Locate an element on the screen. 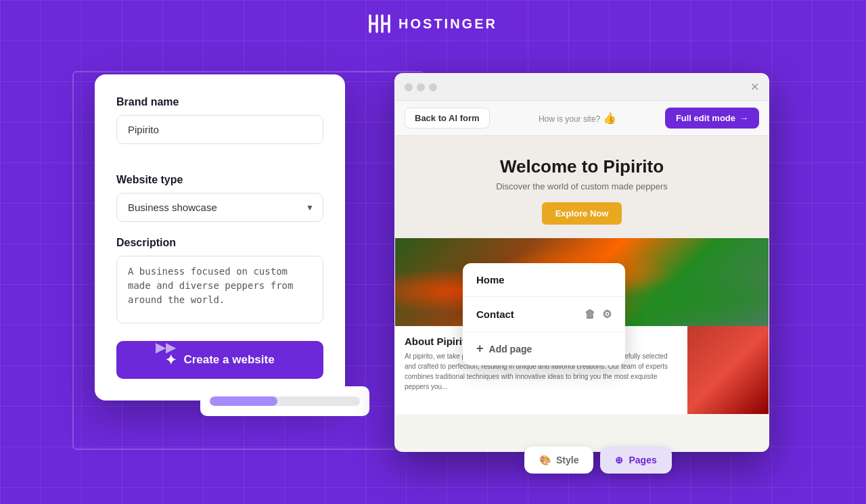 The image size is (866, 504). description-group: Description A business focused on custom… is located at coordinates (220, 281).